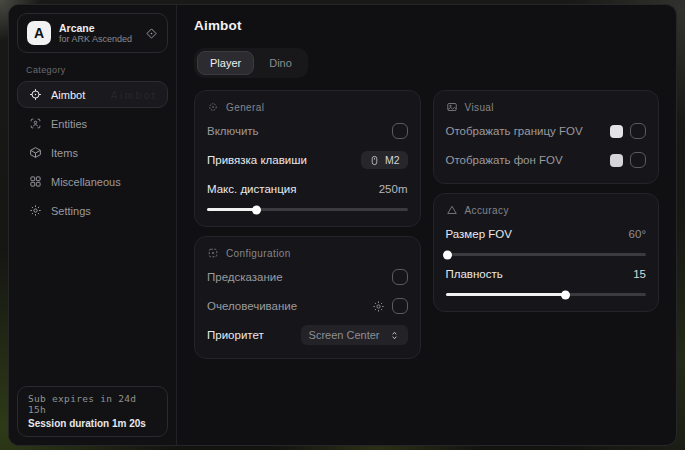 The height and width of the screenshot is (450, 685). What do you see at coordinates (394, 336) in the screenshot?
I see `chevrons-up-down-icon` at bounding box center [394, 336].